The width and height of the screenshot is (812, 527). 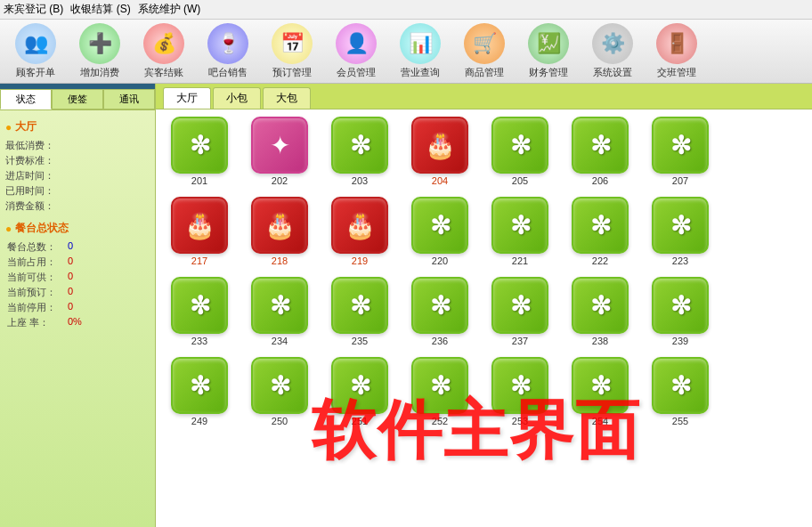 What do you see at coordinates (484, 392) in the screenshot?
I see `table-row-3: ✼249✼250✼251✼252✼253✼254✼255` at bounding box center [484, 392].